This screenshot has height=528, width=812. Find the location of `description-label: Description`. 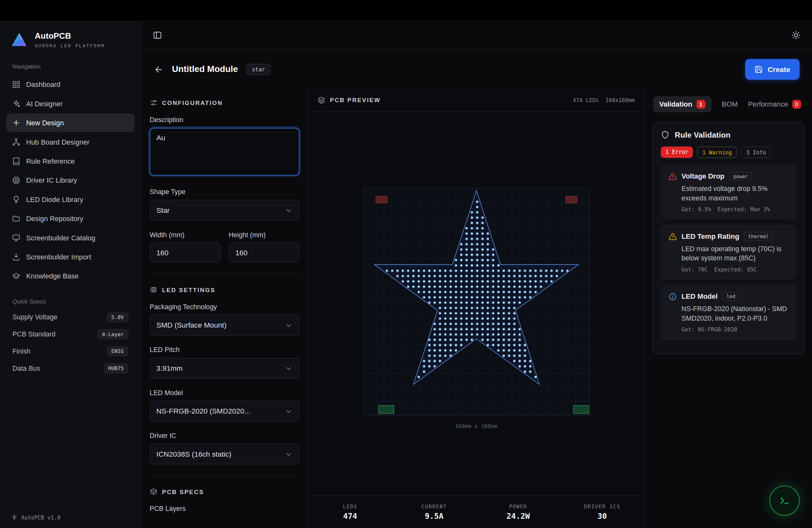

description-label: Description is located at coordinates (224, 120).